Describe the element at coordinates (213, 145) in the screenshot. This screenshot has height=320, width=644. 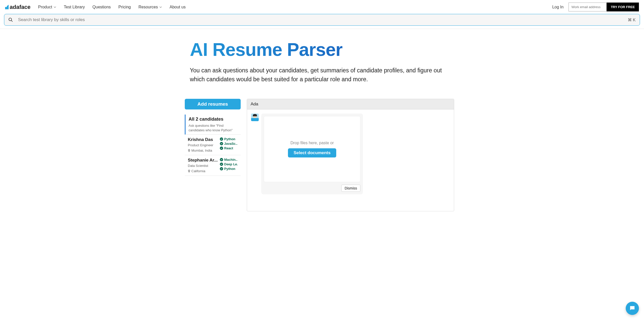
I see `candidate-item: Krishna Das Product Engineer Mumbai, Ind…` at that location.